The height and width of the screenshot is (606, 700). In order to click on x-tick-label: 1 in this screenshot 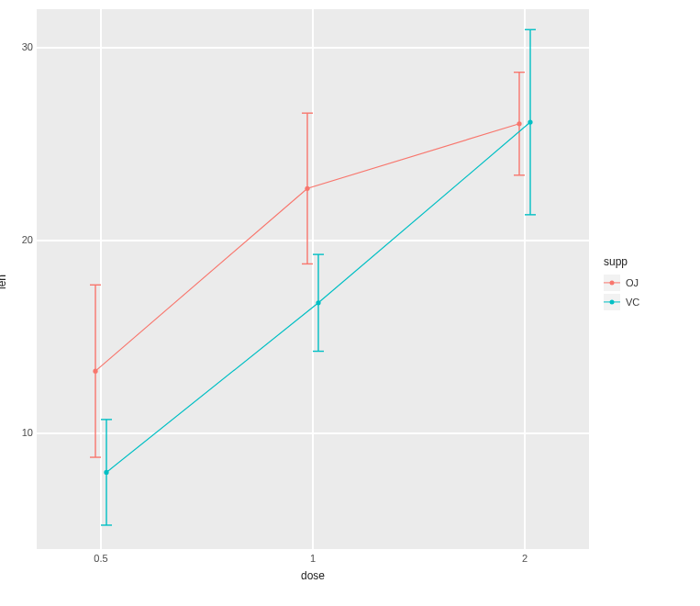, I will do `click(313, 558)`.